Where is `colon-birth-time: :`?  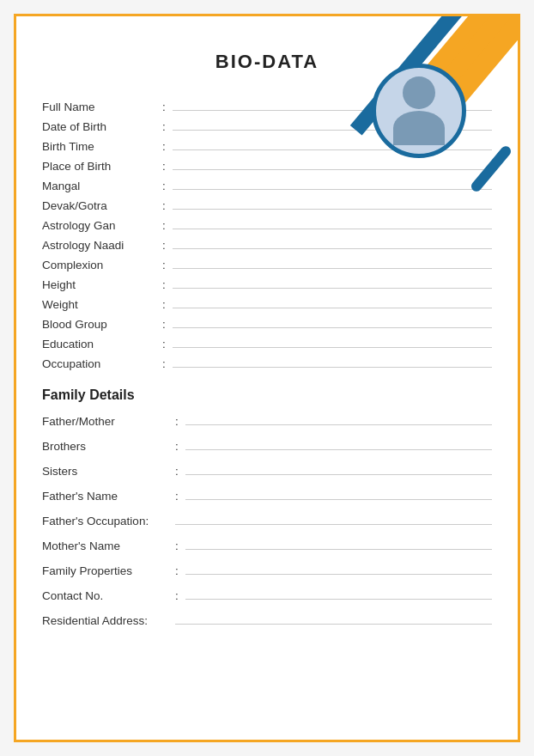
colon-birth-time: : is located at coordinates (164, 146).